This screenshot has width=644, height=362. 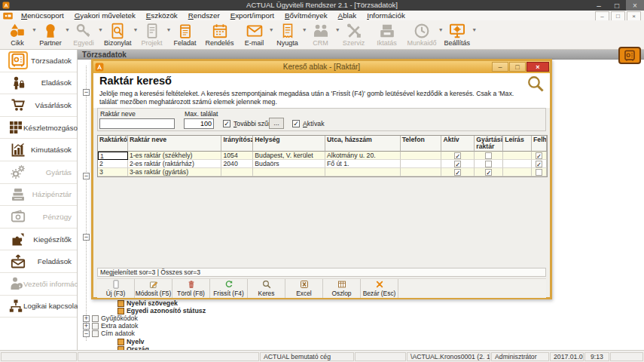 I want to click on dialog-button: Excel, so click(x=304, y=288).